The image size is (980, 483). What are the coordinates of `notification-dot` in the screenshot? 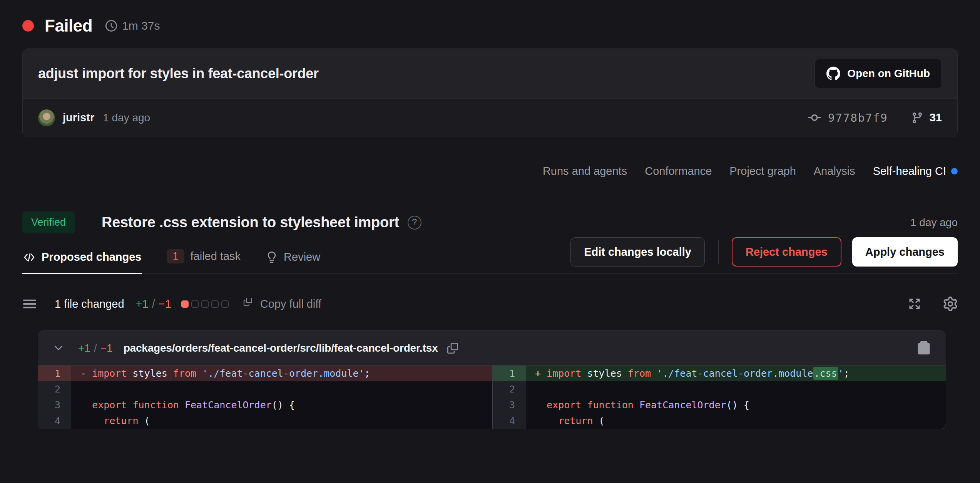 It's located at (955, 171).